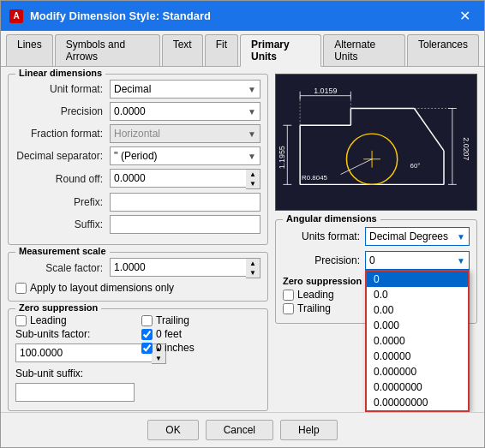  Describe the element at coordinates (201, 360) in the screenshot. I see `zero-supp-right-col: Trailing 0 feet 0 inches` at that location.